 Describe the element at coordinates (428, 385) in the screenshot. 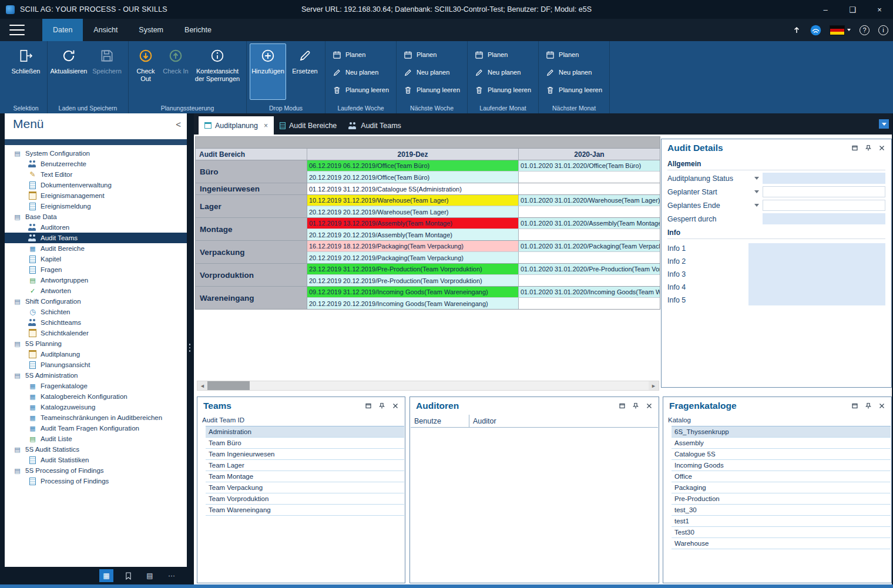

I see `scrollbar-track` at that location.